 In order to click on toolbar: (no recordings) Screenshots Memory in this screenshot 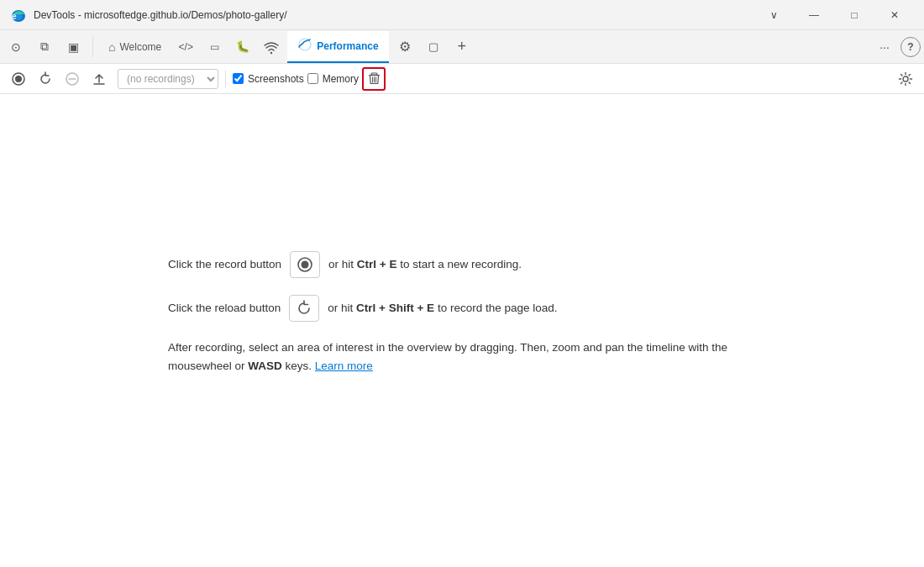, I will do `click(462, 79)`.